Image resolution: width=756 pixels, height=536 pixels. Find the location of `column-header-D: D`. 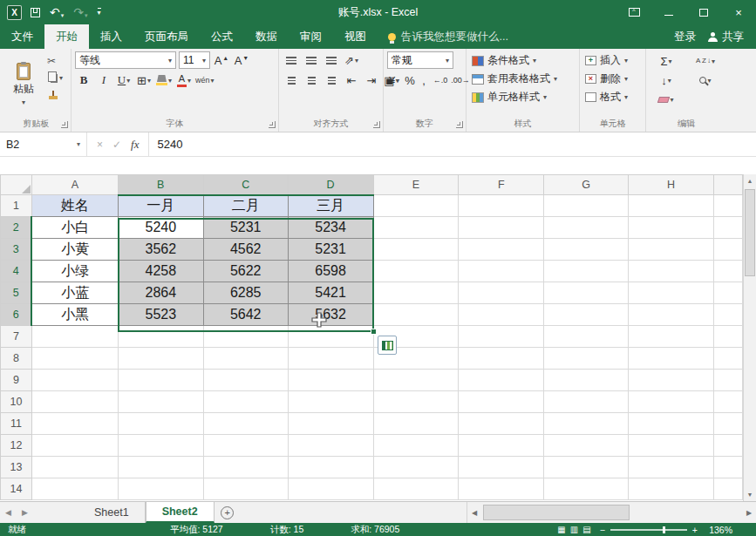

column-header-D: D is located at coordinates (330, 185).